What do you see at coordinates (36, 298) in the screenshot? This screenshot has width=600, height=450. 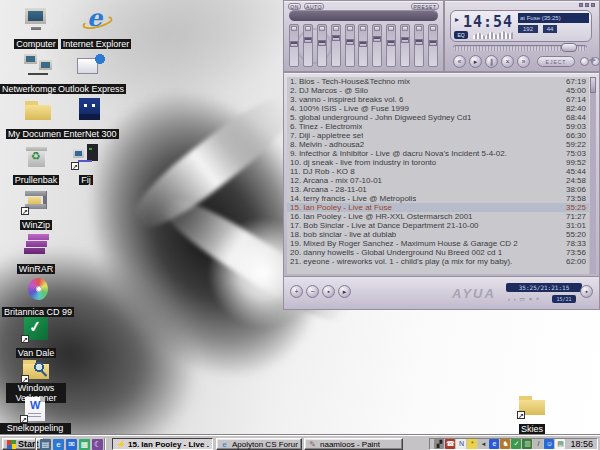 I see `desktop-icon-britannica-cd-99: Britannica CD 99` at bounding box center [36, 298].